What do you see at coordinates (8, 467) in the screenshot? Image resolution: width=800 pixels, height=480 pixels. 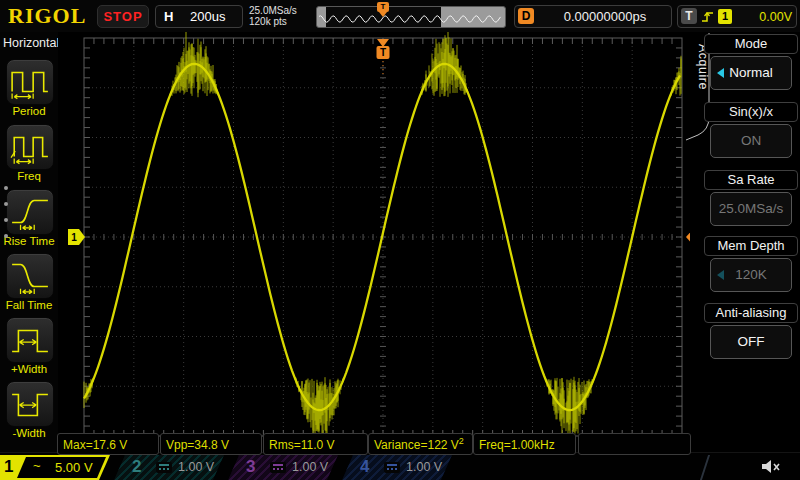 I see `channel-1-number: 1` at bounding box center [8, 467].